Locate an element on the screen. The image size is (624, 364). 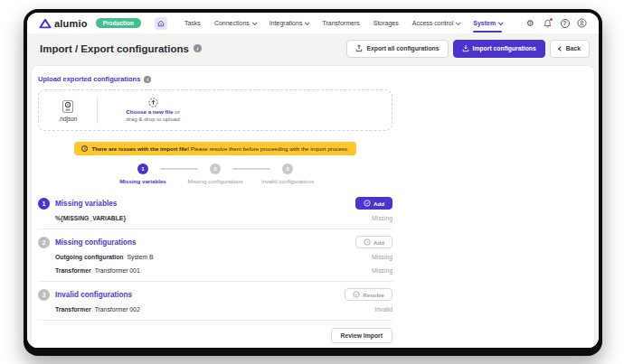
section-title: Missing configurations is located at coordinates (96, 242).